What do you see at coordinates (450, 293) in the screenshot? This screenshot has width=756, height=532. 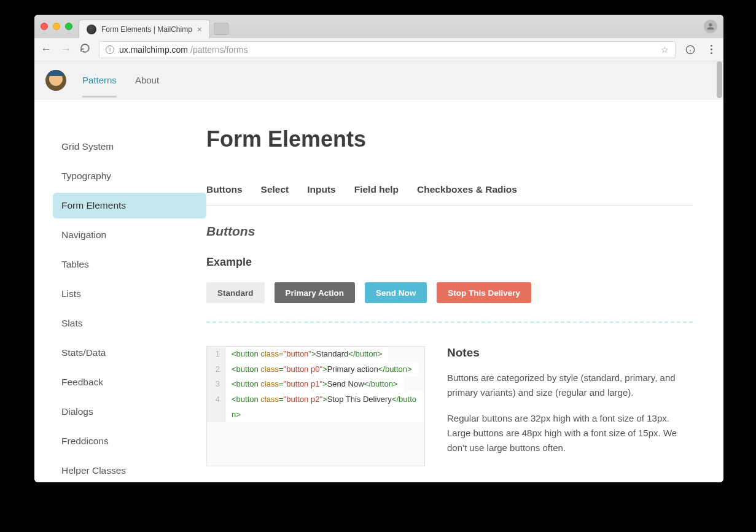 I see `example-button-row: StandardPrimary ActionSend NowStop This …` at bounding box center [450, 293].